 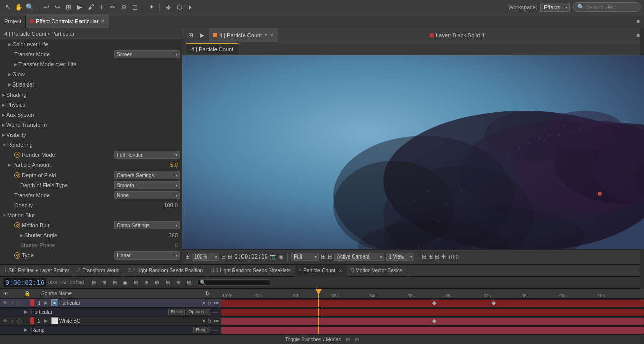 What do you see at coordinates (431, 256) in the screenshot?
I see `viewer-ctrl-icon-9: ⊞` at bounding box center [431, 256].